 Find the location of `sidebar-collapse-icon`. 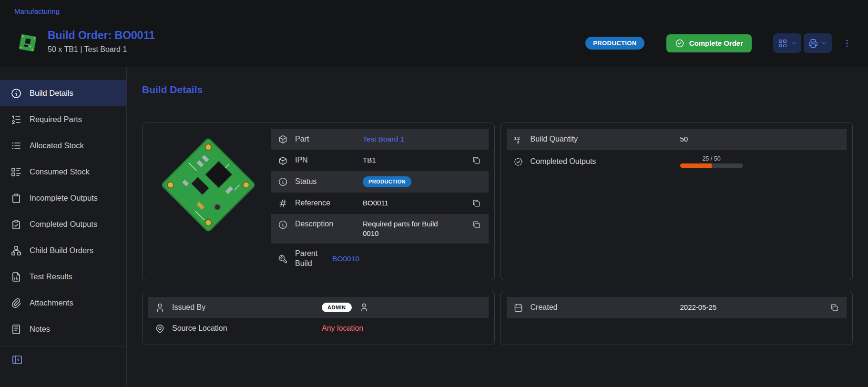

sidebar-collapse-icon is located at coordinates (17, 360).